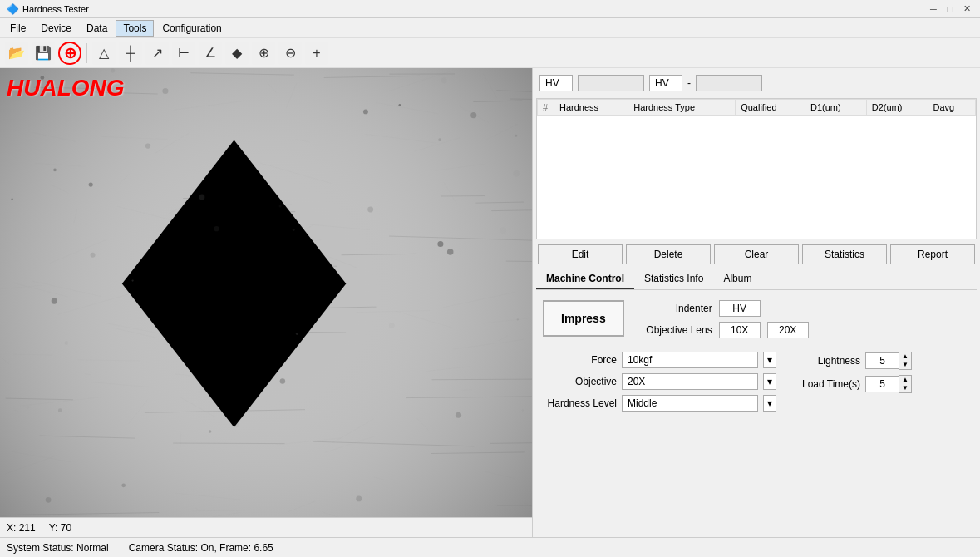  What do you see at coordinates (662, 360) in the screenshot?
I see `force-row: Force ▾` at bounding box center [662, 360].